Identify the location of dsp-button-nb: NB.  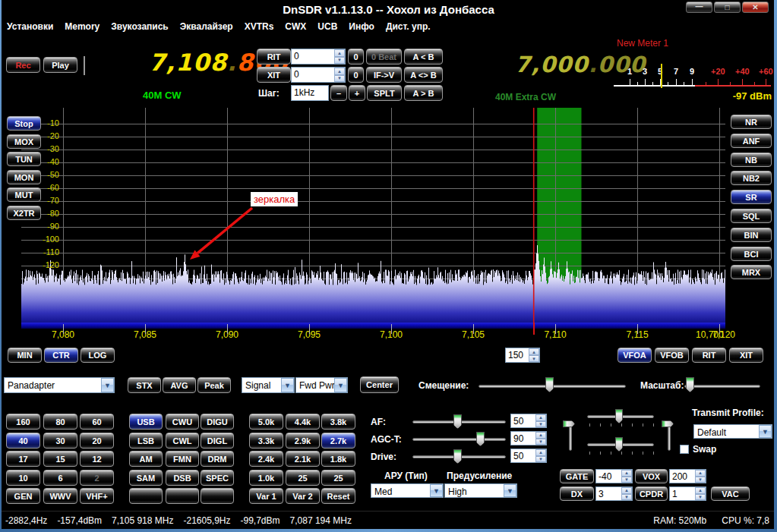
(751, 159).